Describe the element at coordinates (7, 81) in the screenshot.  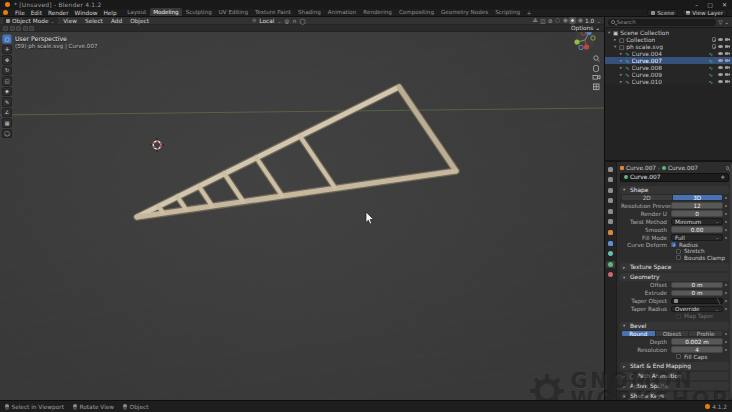
I see `tool-scale: ◱` at that location.